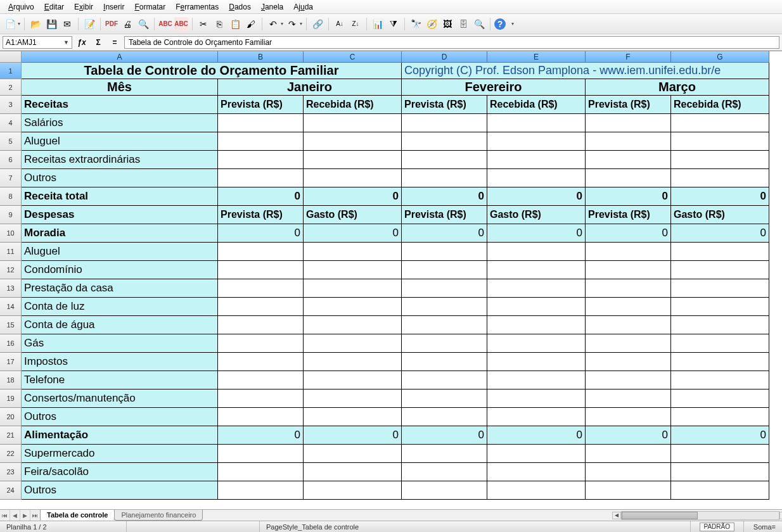 This screenshot has width=782, height=532. Describe the element at coordinates (120, 196) in the screenshot. I see `cell: Receita total` at that location.